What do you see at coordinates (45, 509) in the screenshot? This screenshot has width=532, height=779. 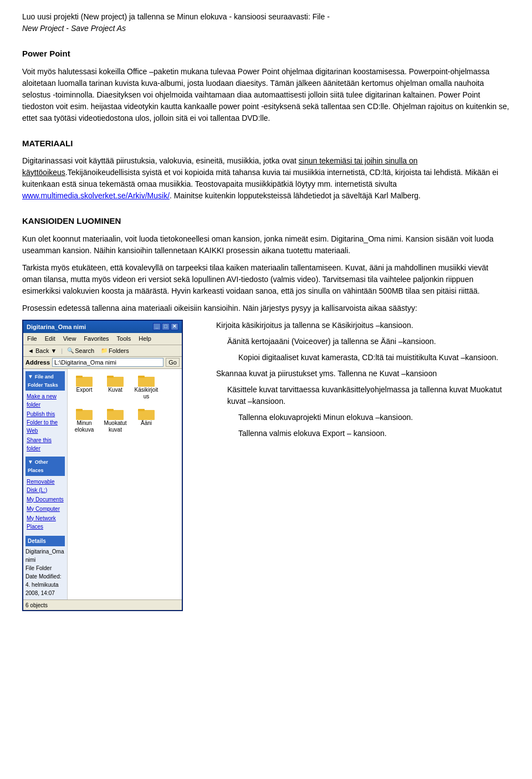 I see `win-sidebar-mycomputer: My Computer` at bounding box center [45, 509].